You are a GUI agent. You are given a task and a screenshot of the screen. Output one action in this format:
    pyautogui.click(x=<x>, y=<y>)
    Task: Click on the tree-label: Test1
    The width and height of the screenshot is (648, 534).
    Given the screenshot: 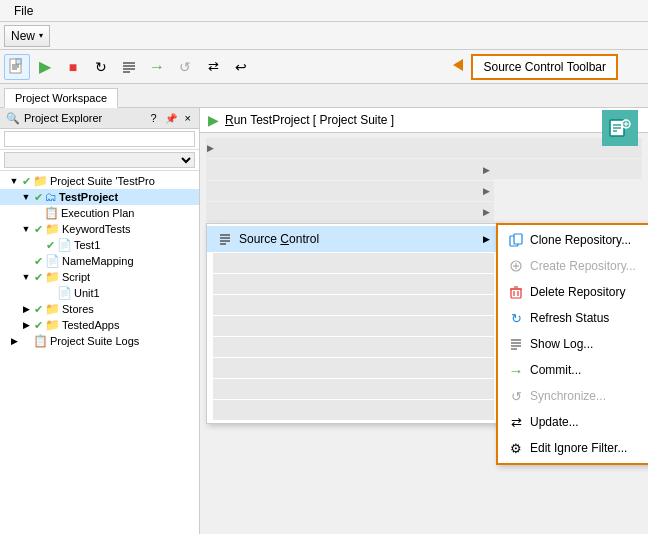 What is the action you would take?
    pyautogui.click(x=87, y=245)
    